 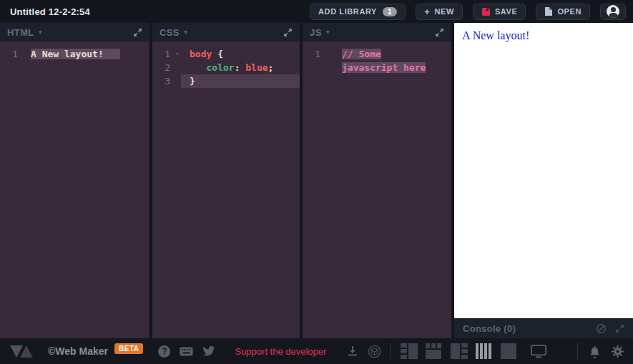 I want to click on code-line: 3}, so click(x=226, y=82).